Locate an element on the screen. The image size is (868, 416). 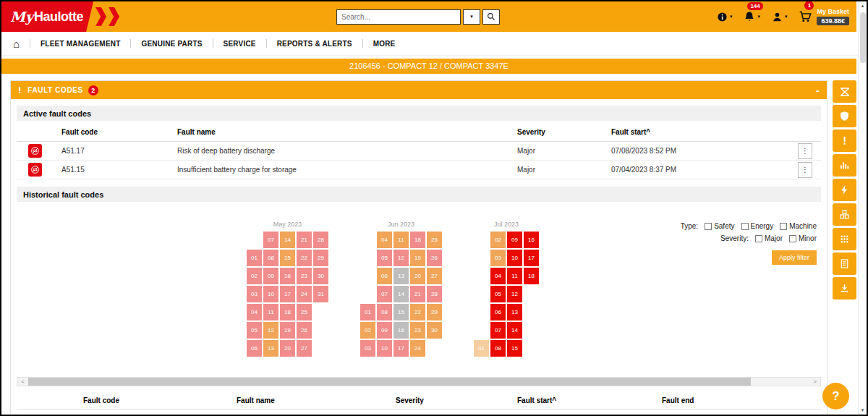
column-header-fault-end: Fault end is located at coordinates (740, 401).